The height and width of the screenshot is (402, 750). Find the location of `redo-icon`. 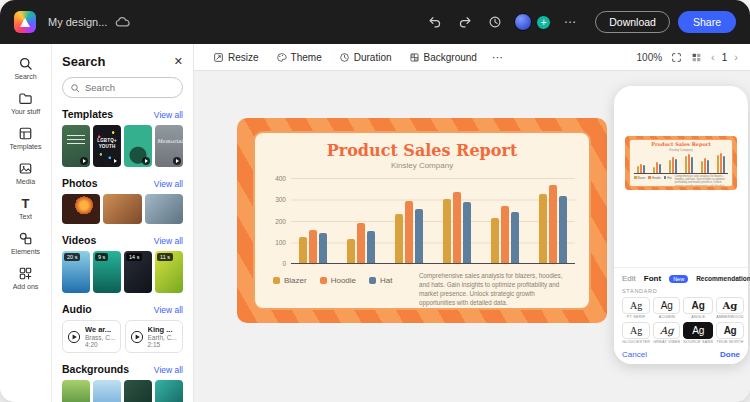

redo-icon is located at coordinates (465, 22).